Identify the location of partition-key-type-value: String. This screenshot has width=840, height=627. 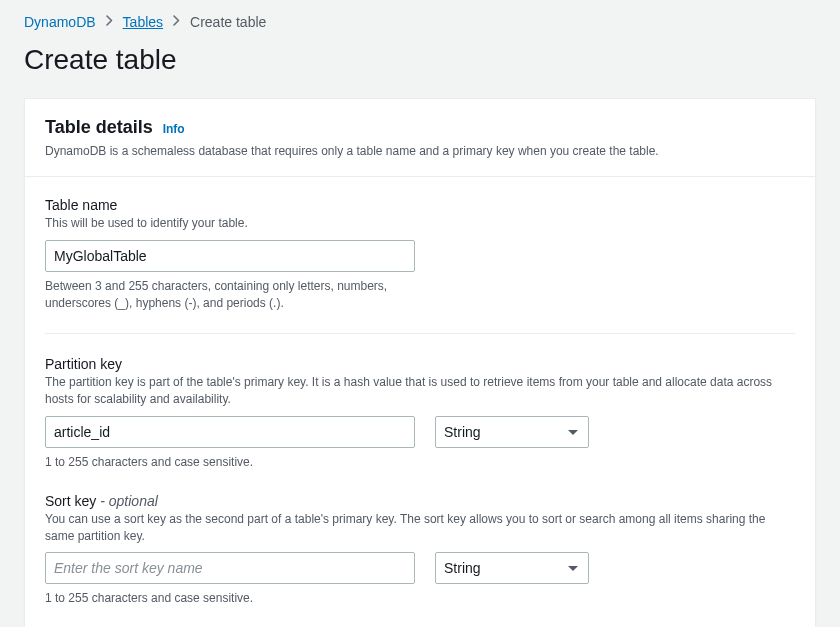
(462, 432).